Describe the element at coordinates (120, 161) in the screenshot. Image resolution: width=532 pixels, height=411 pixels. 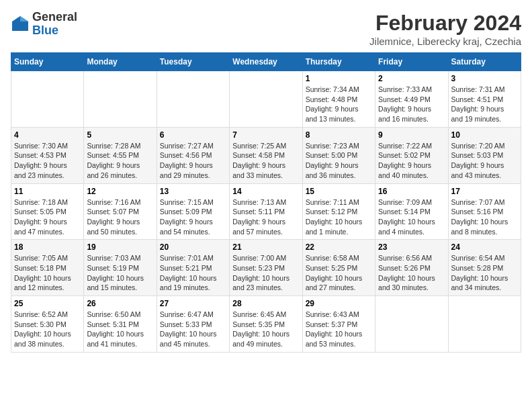
I see `day-info: Sunrise: 7:28 AMSunset: 4:55 PMDaylight:…` at that location.